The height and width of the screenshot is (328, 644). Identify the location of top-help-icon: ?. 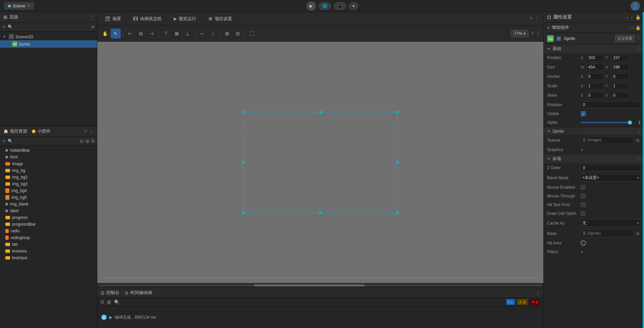
(531, 19).